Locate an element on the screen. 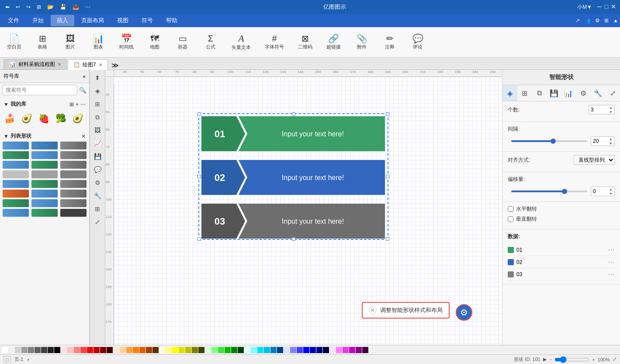 This screenshot has width=620, height=364. new-tab-btn: ⊞ is located at coordinates (39, 7).